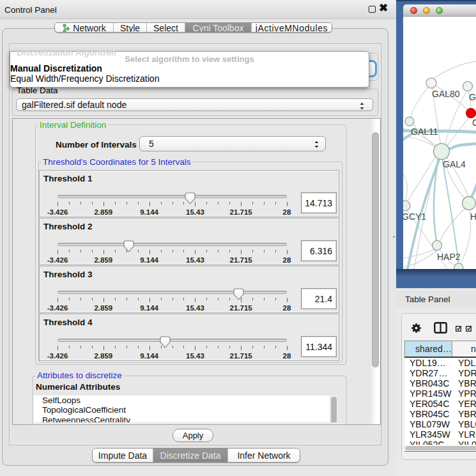 This screenshot has height=476, width=476. What do you see at coordinates (473, 97) in the screenshot?
I see `svg-text: GA` at bounding box center [473, 97].